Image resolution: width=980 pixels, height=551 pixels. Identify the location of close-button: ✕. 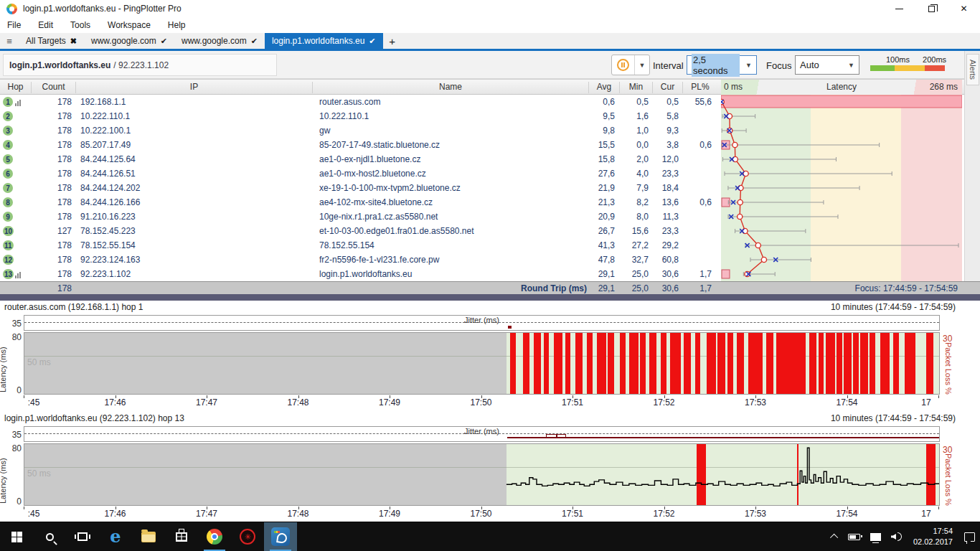
(964, 9).